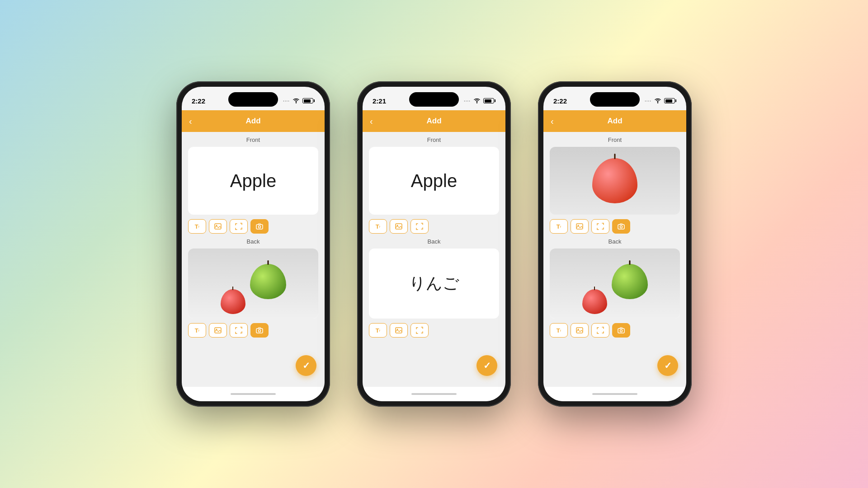  What do you see at coordinates (434, 244) in the screenshot?
I see `phone-2-frame: 2:21 ···· ‹ Add` at bounding box center [434, 244].